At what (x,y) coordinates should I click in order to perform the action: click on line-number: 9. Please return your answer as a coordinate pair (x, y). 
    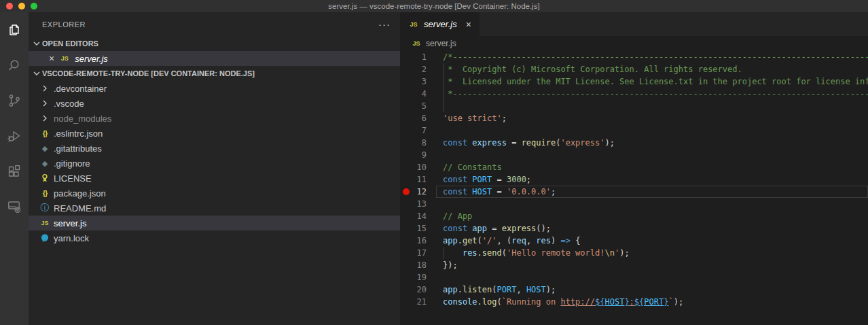
    Looking at the image, I should click on (413, 155).